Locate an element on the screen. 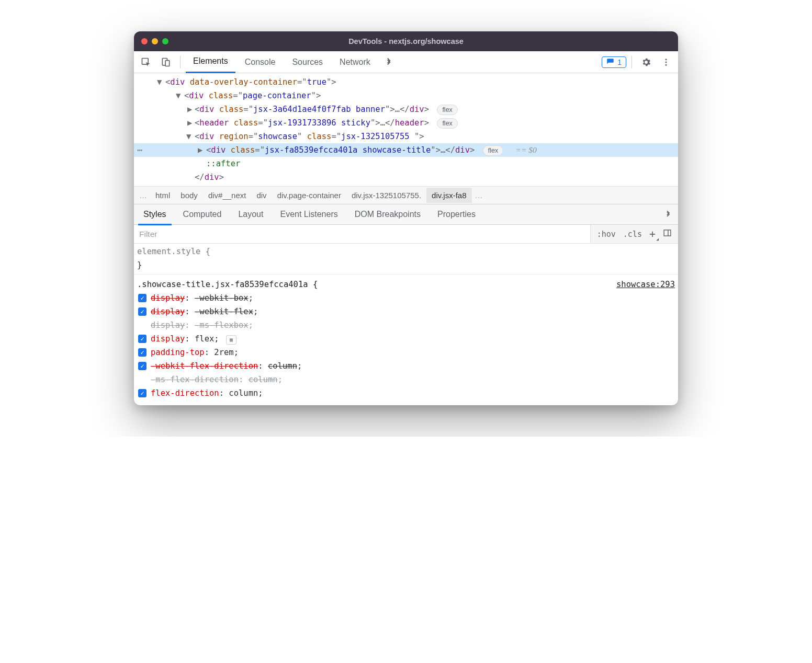 This screenshot has height=663, width=812. css-property: -ms-flex-direction: column; is located at coordinates (406, 380).